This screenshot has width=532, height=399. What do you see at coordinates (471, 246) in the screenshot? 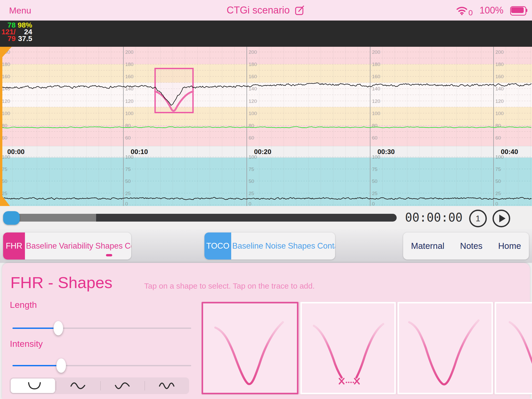
I see `nav-tab-notes: Notes` at bounding box center [471, 246].